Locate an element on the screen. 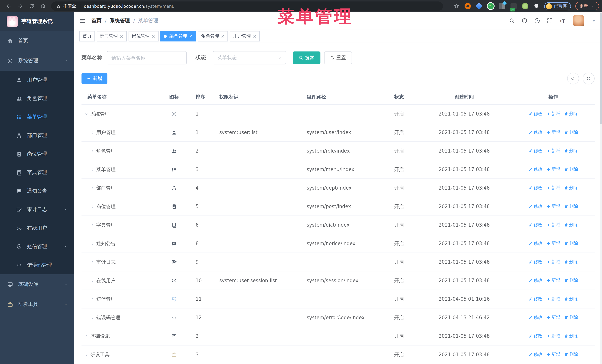 The image size is (602, 364). avatar is located at coordinates (579, 21).